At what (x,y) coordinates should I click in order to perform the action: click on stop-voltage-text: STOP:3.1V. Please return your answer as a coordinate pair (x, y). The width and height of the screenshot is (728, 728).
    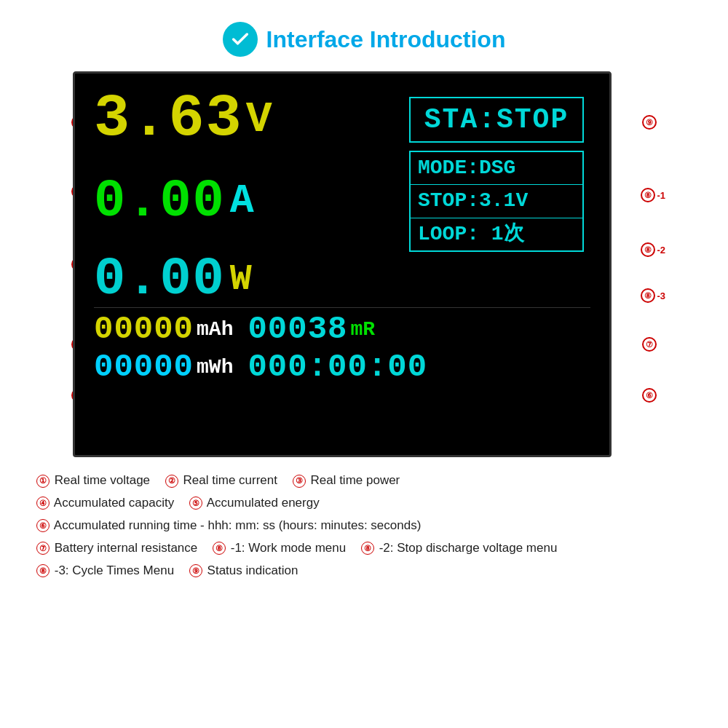
    Looking at the image, I should click on (496, 201).